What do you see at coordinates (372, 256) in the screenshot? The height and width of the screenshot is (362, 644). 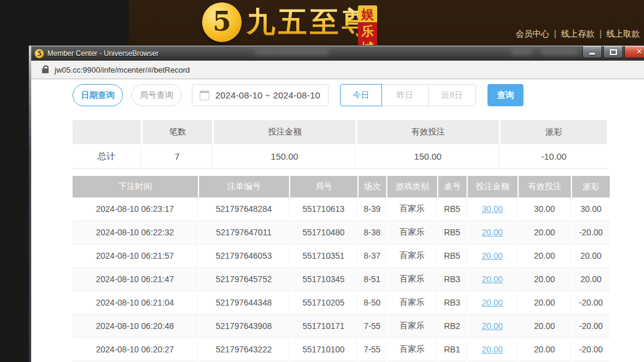 I see `table-cell: 8-37` at bounding box center [372, 256].